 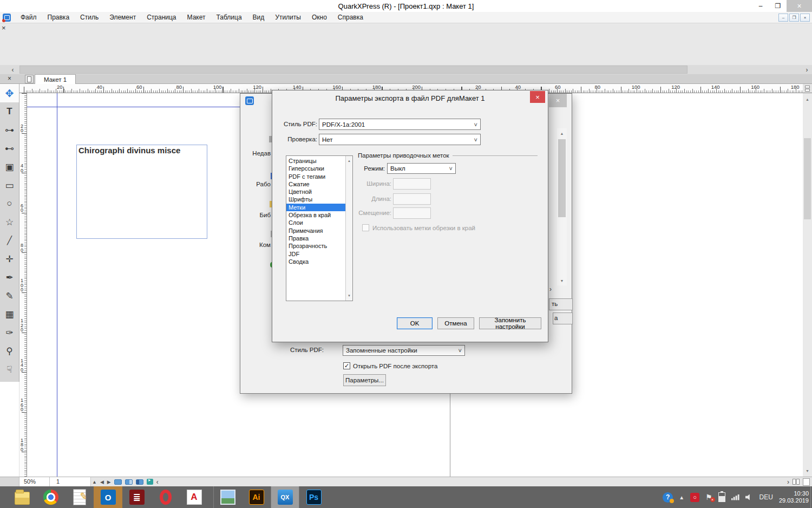 I want to click on bezier-tool: ✒, so click(x=10, y=277).